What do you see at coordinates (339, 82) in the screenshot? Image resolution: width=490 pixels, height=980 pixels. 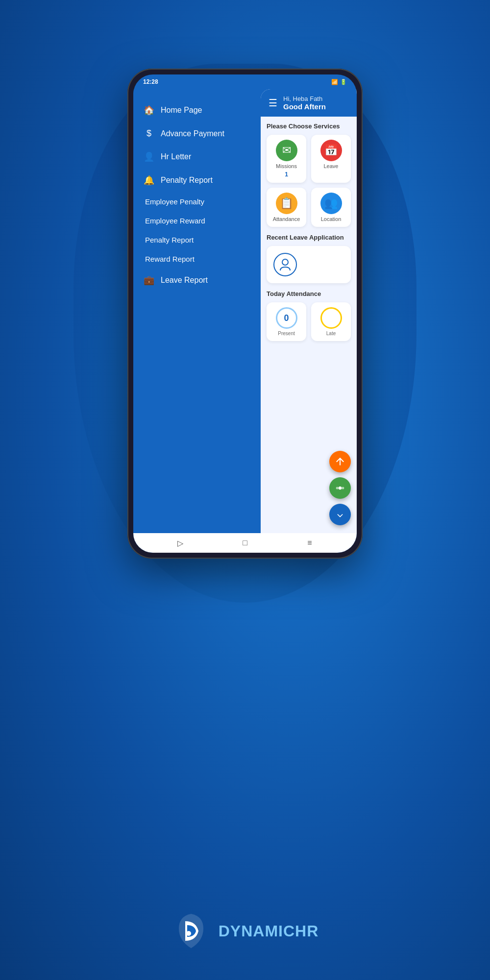 I see `status-icons: 📶 🔋` at bounding box center [339, 82].